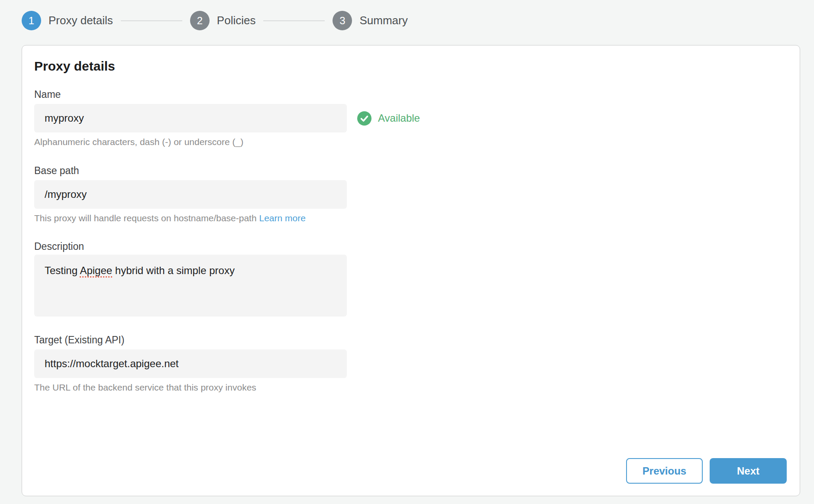 The height and width of the screenshot is (504, 814). What do you see at coordinates (748, 471) in the screenshot?
I see `next-button: Next` at bounding box center [748, 471].